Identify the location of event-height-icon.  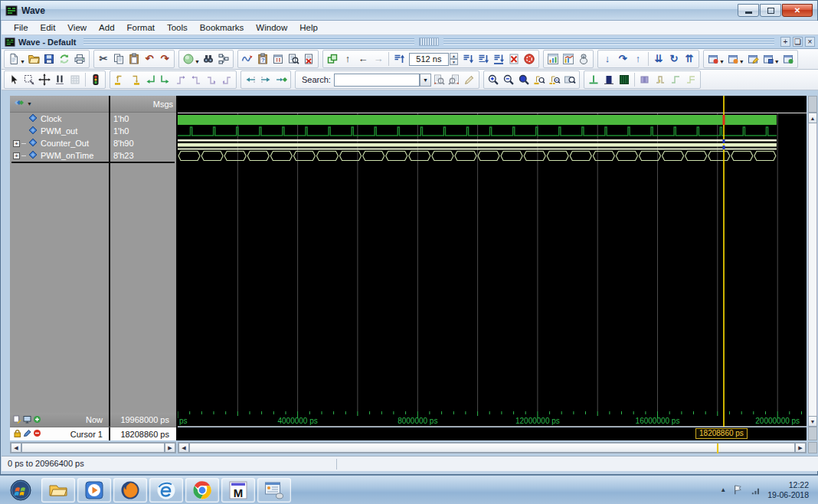
(609, 80).